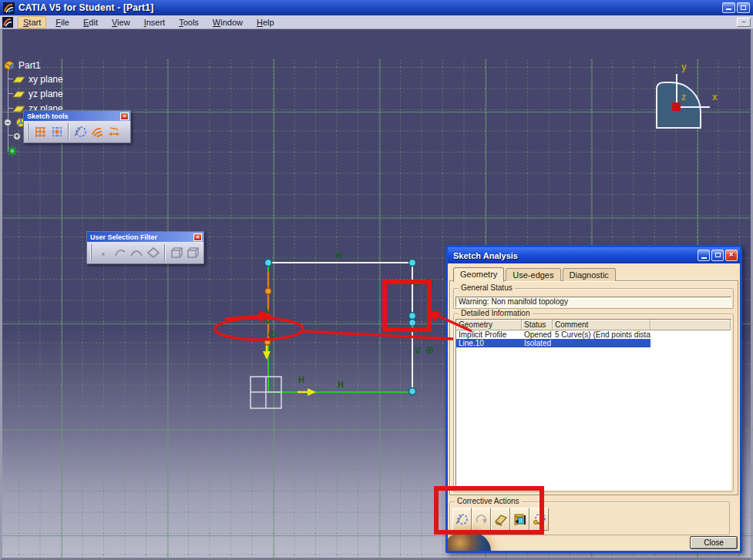  What do you see at coordinates (731, 256) in the screenshot?
I see `dialog-close-icon: ×` at bounding box center [731, 256].